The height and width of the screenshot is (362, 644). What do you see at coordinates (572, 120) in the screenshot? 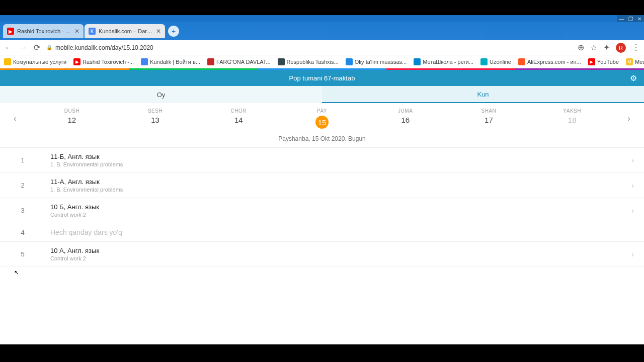
I see `day-number: 18` at bounding box center [572, 120].